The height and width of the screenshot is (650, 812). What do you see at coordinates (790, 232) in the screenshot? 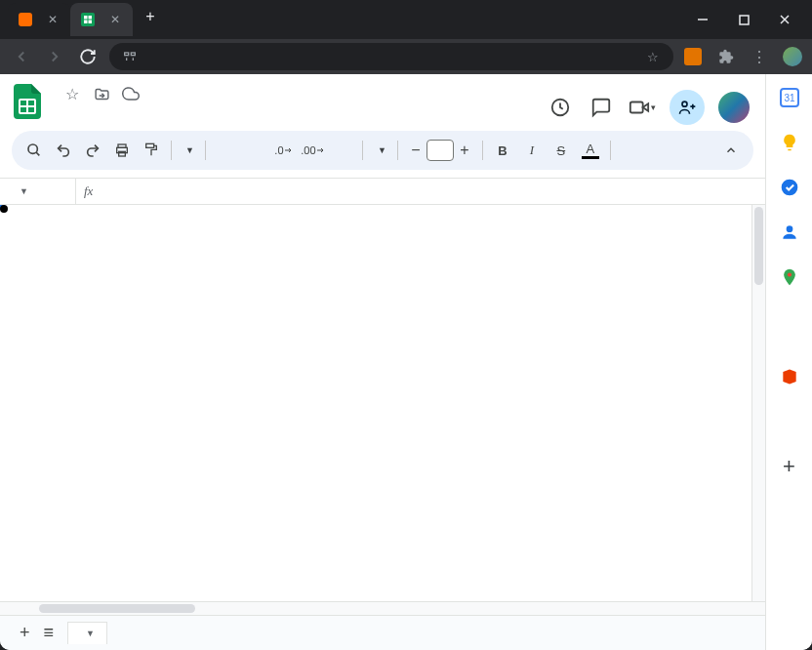
I see `contacts-icon` at bounding box center [790, 232].